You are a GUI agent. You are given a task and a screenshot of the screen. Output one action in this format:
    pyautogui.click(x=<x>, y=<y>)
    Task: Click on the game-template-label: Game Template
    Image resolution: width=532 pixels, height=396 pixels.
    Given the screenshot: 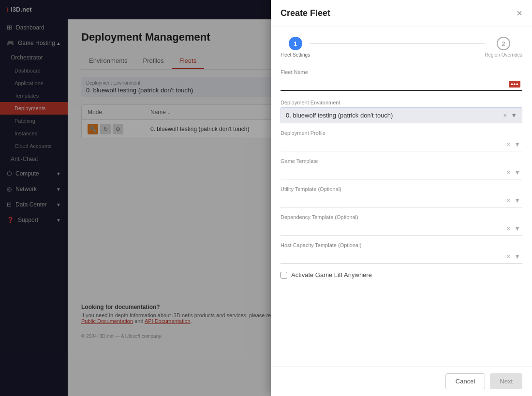 What is the action you would take?
    pyautogui.click(x=401, y=161)
    